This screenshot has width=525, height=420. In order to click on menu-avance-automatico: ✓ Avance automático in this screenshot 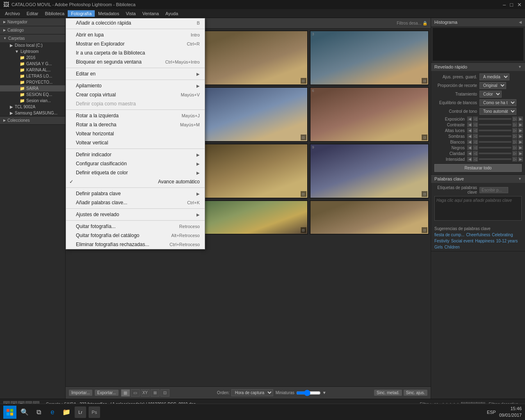, I will do `click(135, 182)`.